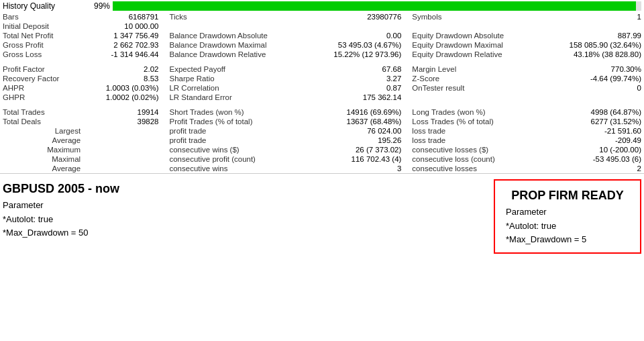 This screenshot has width=644, height=341. What do you see at coordinates (322, 6) in the screenshot?
I see `history-quality-row: History Quality 99%` at bounding box center [322, 6].